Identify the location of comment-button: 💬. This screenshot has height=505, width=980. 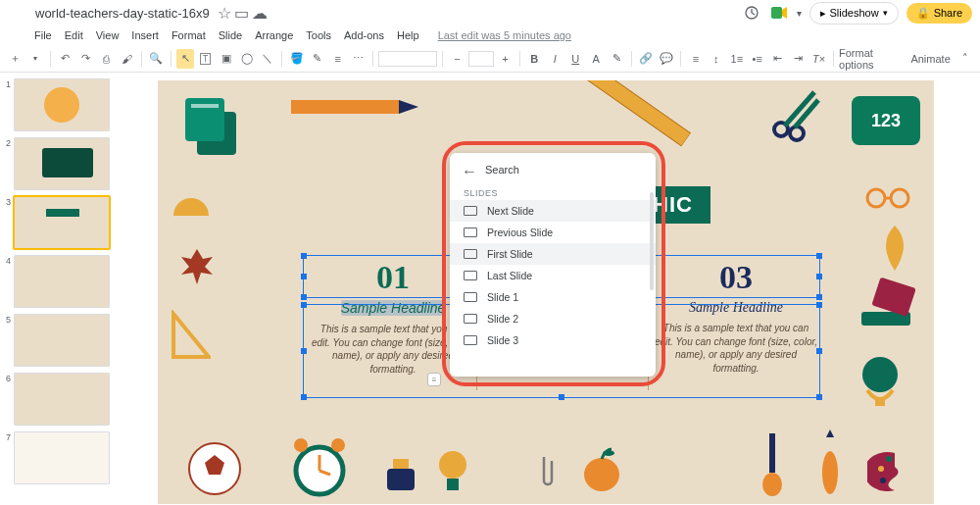
(666, 59).